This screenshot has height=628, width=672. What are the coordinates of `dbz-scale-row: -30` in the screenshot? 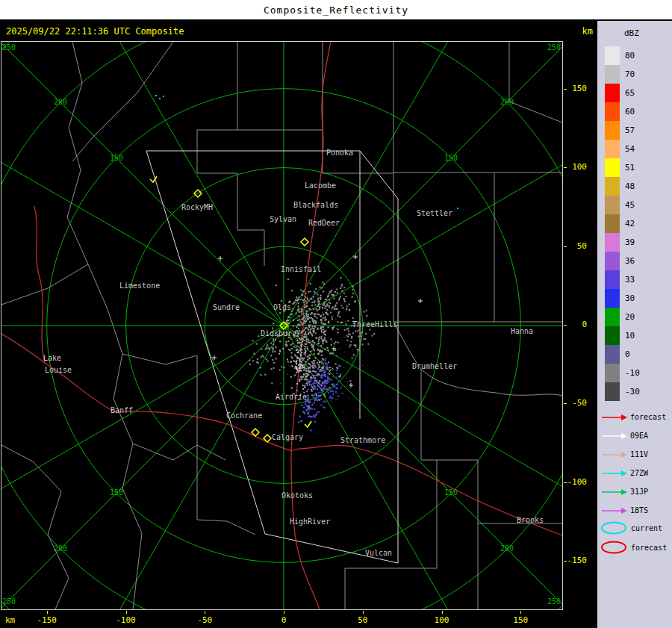 It's located at (635, 391).